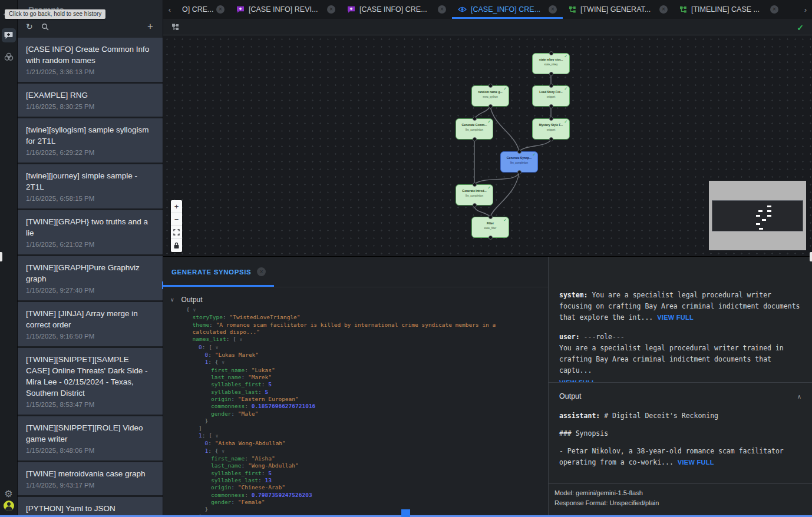 Image resolution: width=812 pixels, height=517 pixels. I want to click on prompt-title: [twine][syllogism] sample syllogism for …, so click(90, 135).